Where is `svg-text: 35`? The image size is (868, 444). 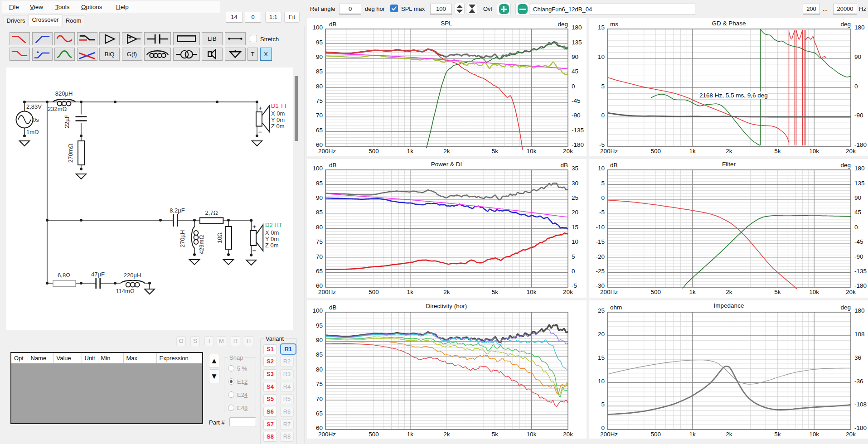
svg-text: 35 is located at coordinates (575, 169).